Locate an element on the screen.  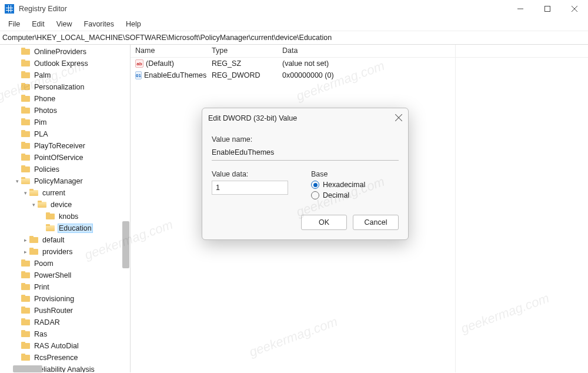
tree-node-radar: RADAR is located at coordinates (65, 322).